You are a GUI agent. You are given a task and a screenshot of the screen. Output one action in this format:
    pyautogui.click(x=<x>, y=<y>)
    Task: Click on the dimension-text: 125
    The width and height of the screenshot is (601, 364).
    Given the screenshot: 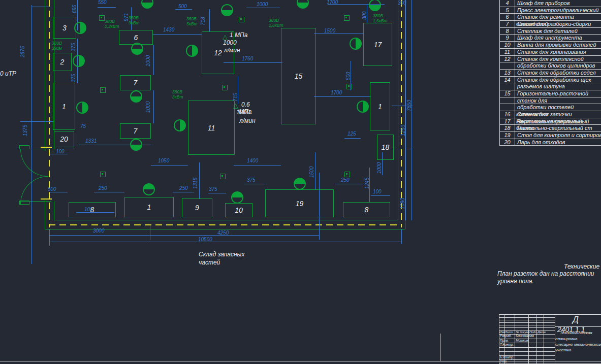 What is the action you would take?
    pyautogui.click(x=352, y=134)
    